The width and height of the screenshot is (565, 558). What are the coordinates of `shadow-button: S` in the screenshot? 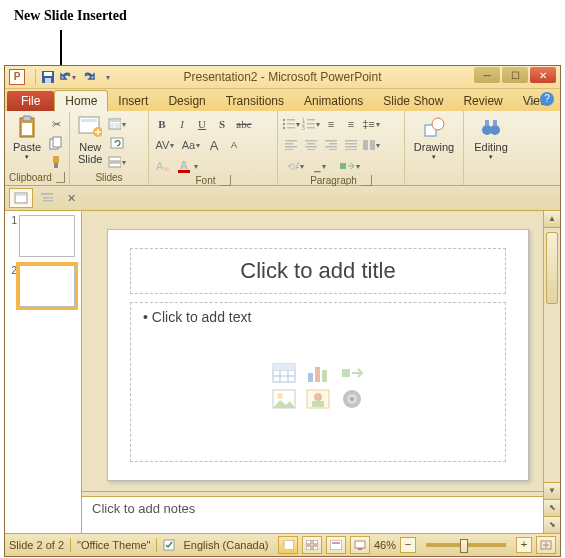 It's located at (222, 124).